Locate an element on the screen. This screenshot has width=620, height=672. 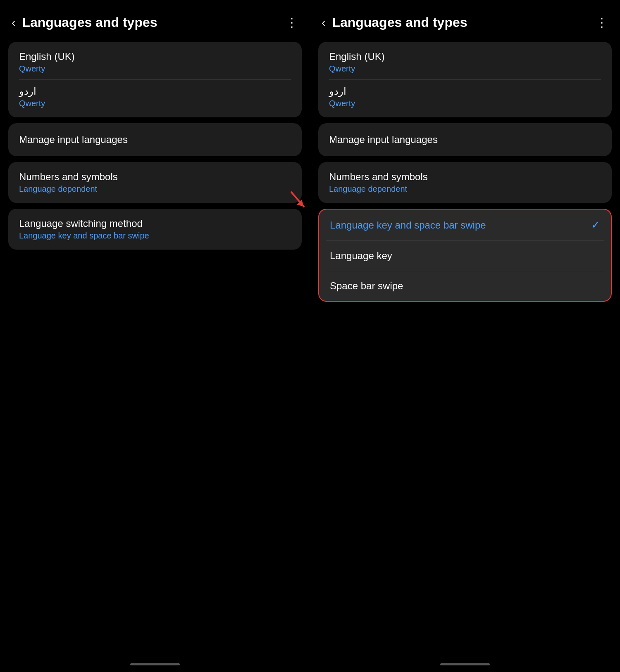
dropdown-item-2-label: Space bar swipe is located at coordinates (366, 286).